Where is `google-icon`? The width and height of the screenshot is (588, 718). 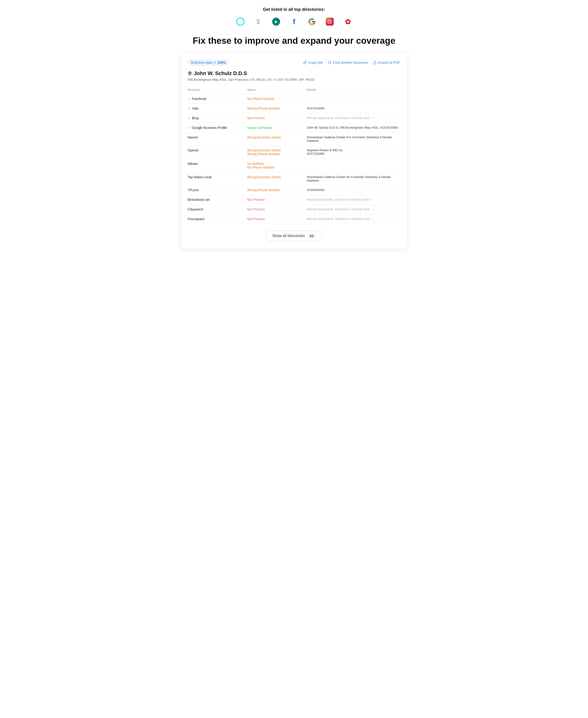 google-icon is located at coordinates (312, 22).